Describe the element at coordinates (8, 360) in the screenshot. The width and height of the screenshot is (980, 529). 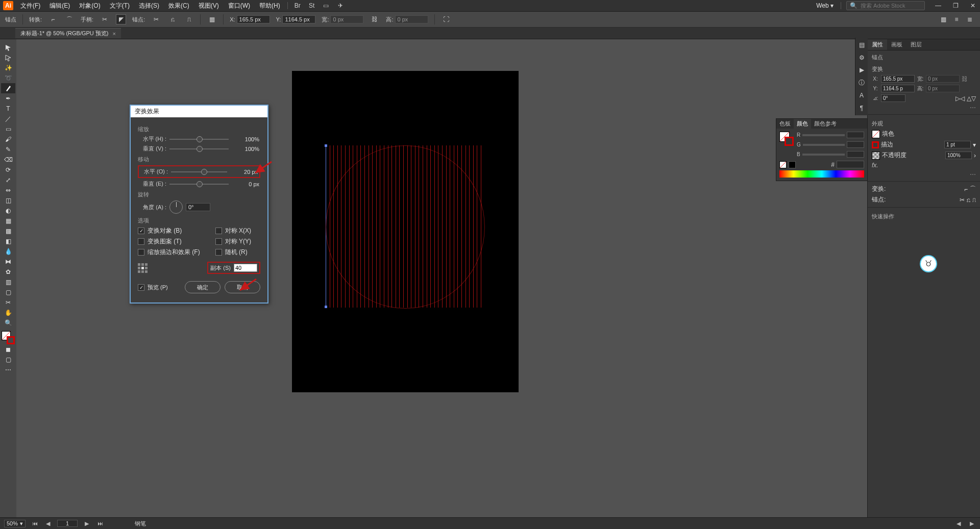
I see `screen-mode-icon: ▢` at that location.